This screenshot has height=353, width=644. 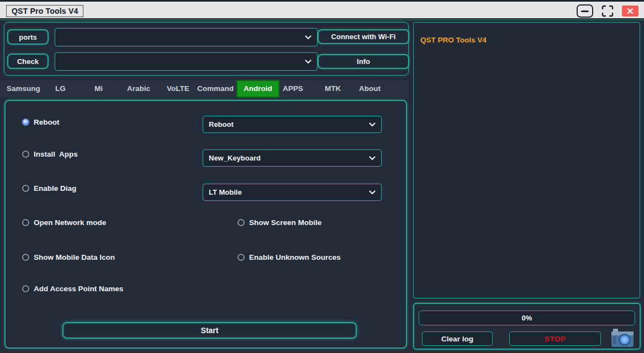 What do you see at coordinates (50, 154) in the screenshot?
I see `option-install-apps: Install Apps` at bounding box center [50, 154].